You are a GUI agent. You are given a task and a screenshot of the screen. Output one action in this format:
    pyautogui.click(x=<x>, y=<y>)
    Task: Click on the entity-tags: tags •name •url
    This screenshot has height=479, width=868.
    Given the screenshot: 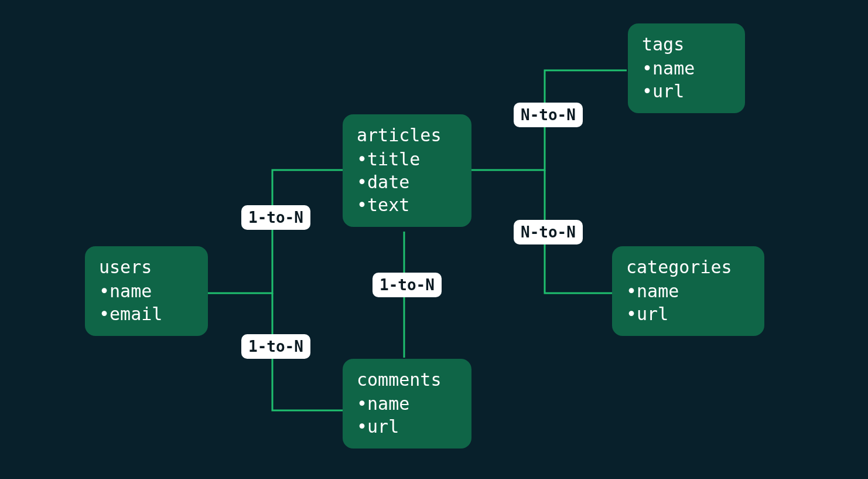 What is the action you would take?
    pyautogui.click(x=686, y=68)
    